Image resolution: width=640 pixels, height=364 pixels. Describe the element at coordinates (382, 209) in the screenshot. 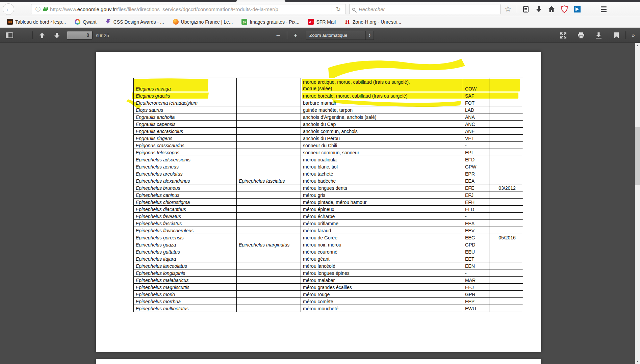

I see `cell-fr: mérou épineux` at that location.